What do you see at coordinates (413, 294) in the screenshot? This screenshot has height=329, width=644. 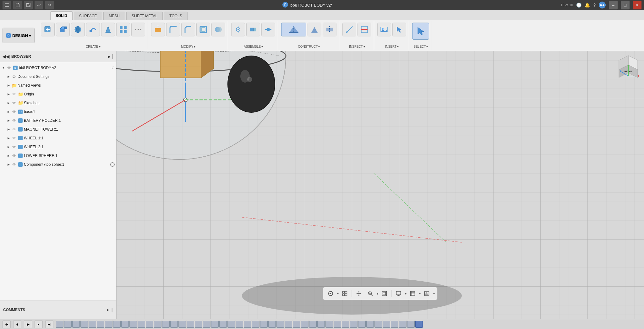 I see `grid-display-button` at bounding box center [413, 294].